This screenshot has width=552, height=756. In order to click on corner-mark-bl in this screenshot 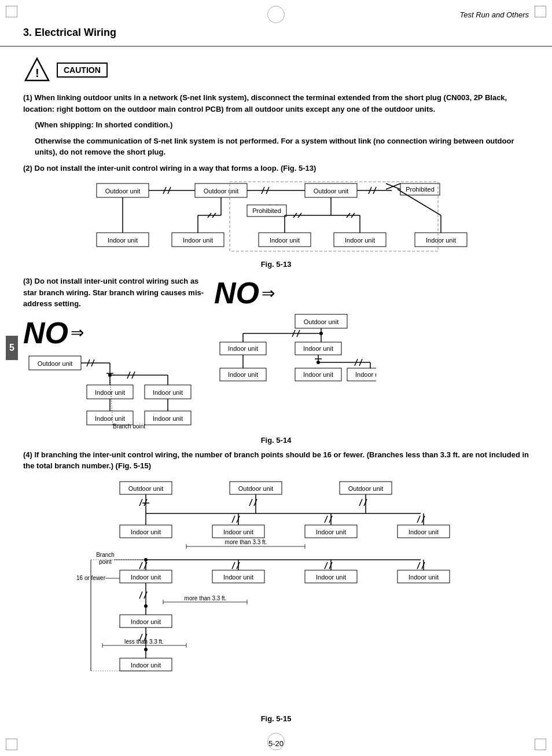, I will do `click(12, 744)`.